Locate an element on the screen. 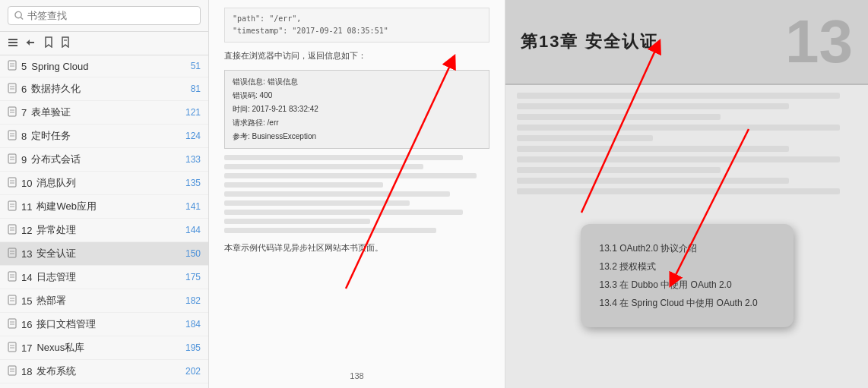  book-info-block: 错误信息: 错误信息错误码: 400时间: 2017-9-21 83:32:42… is located at coordinates (357, 109).